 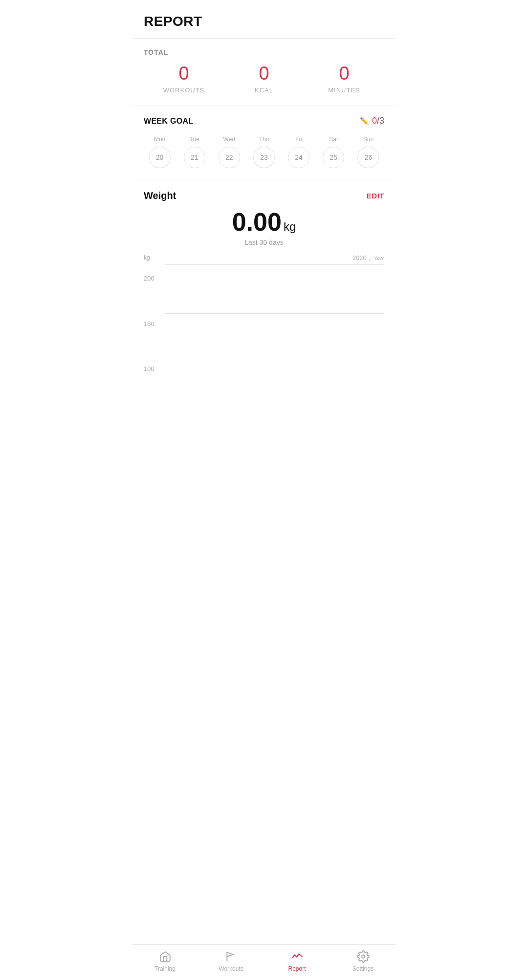 What do you see at coordinates (160, 157) in the screenshot?
I see `day-circle: 20` at bounding box center [160, 157].